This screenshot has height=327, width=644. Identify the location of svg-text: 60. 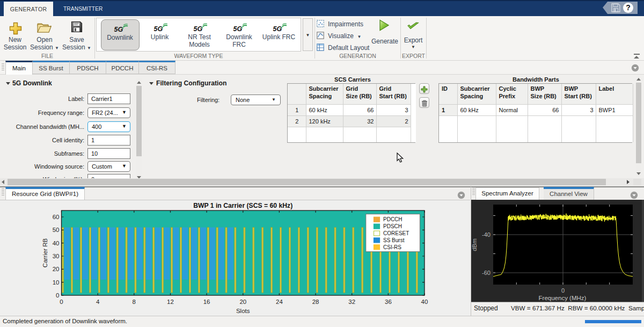
(56, 217).